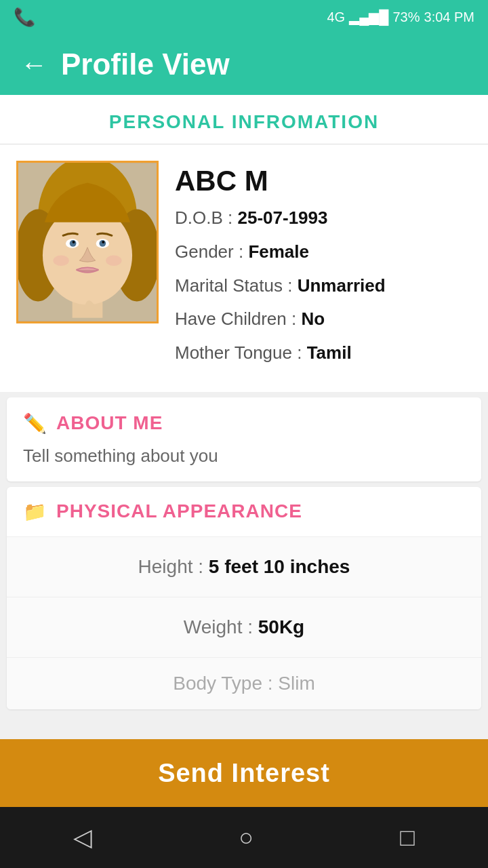  What do you see at coordinates (296, 684) in the screenshot?
I see `bodytype-value: Slim` at bounding box center [296, 684].